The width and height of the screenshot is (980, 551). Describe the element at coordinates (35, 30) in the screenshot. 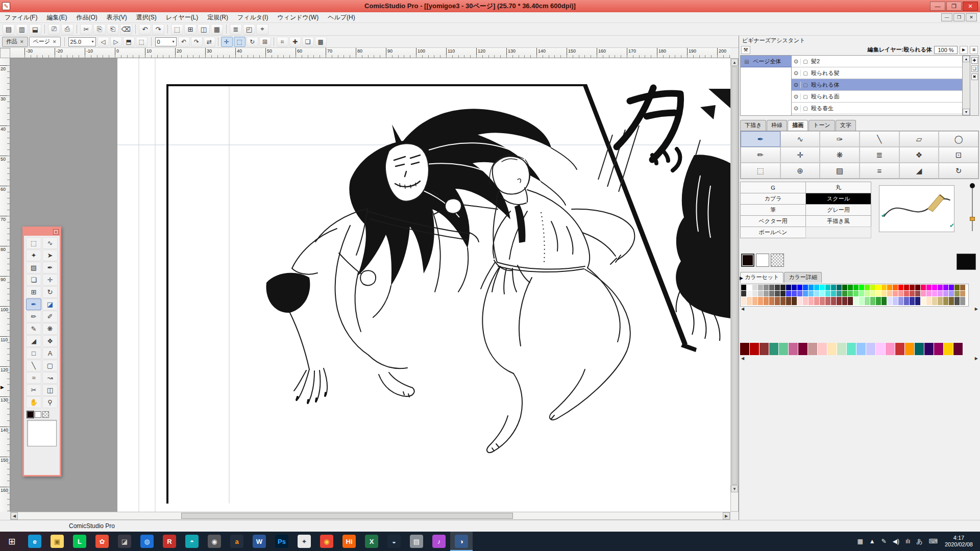

I see `save-button: ⬓` at that location.